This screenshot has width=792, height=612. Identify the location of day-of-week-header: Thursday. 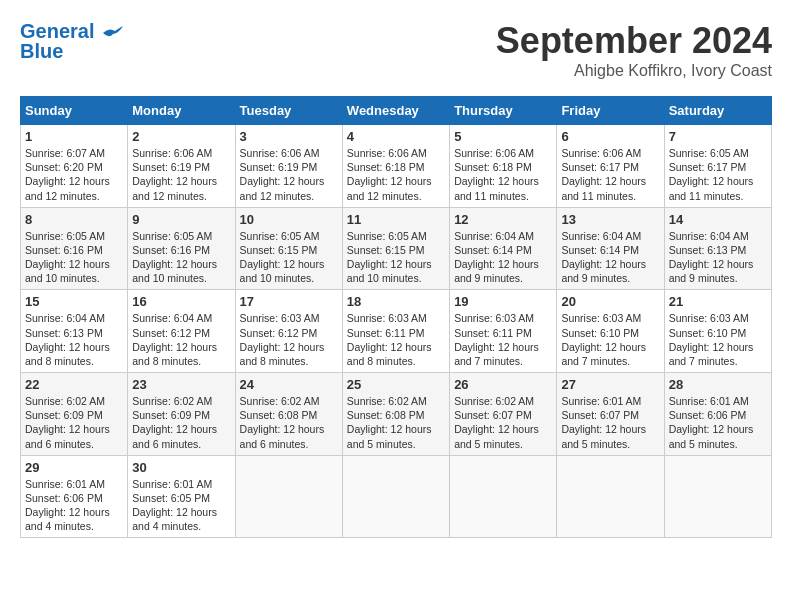
(504, 111).